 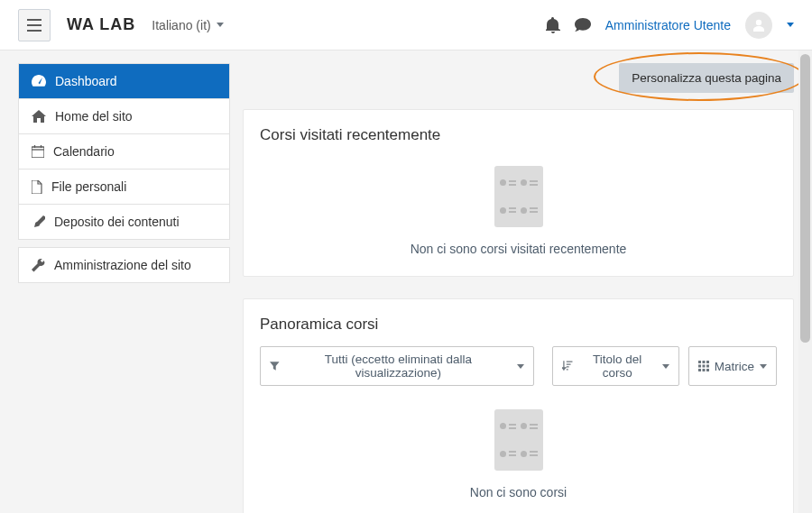 What do you see at coordinates (123, 265) in the screenshot?
I see `sidebar-item-label: Amministrazione del sito` at bounding box center [123, 265].